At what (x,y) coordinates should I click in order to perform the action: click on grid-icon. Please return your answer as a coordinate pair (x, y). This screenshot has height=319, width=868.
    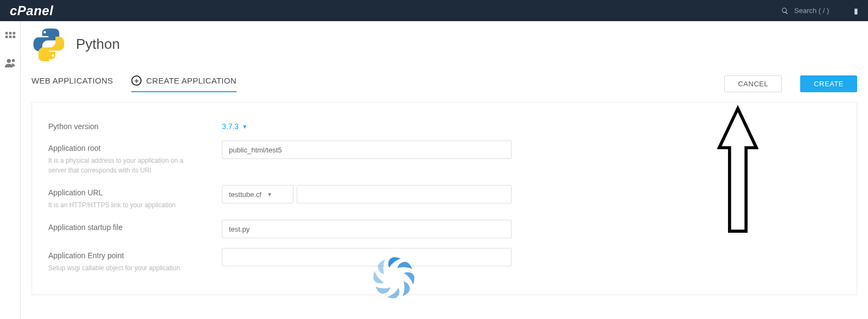
    Looking at the image, I should click on (10, 37).